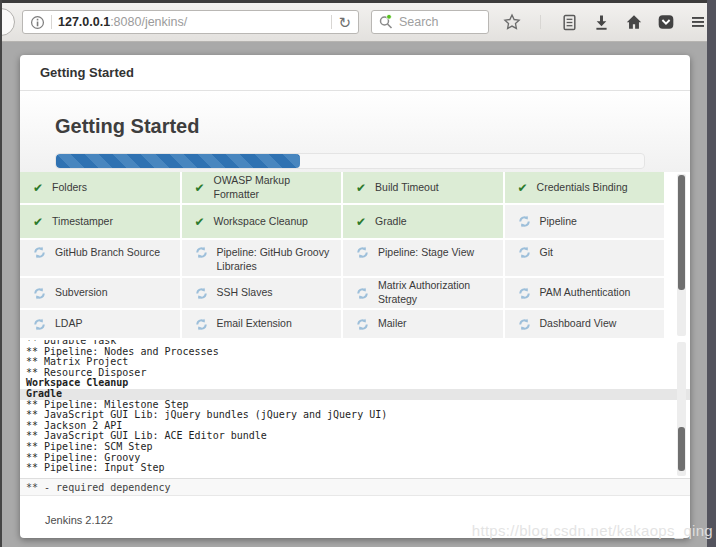 The image size is (716, 547). Describe the element at coordinates (355, 73) in the screenshot. I see `dialog-title: Getting Started` at that location.